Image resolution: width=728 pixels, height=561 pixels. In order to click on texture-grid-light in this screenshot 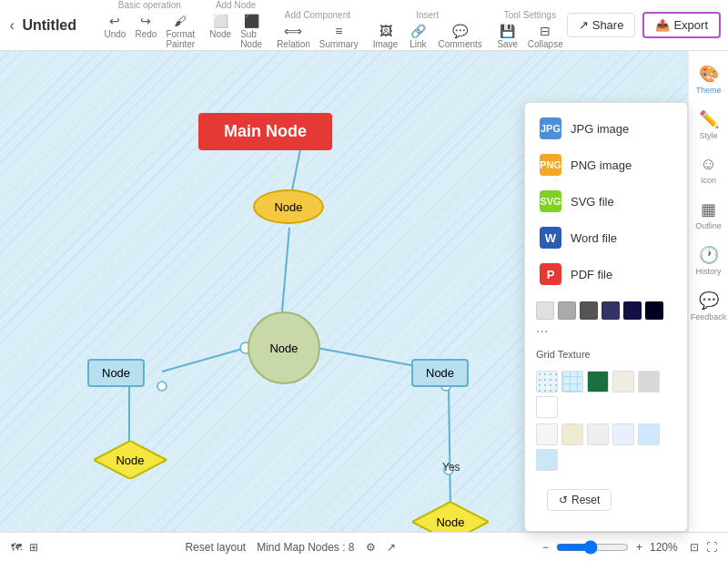, I will do `click(572, 382)`.